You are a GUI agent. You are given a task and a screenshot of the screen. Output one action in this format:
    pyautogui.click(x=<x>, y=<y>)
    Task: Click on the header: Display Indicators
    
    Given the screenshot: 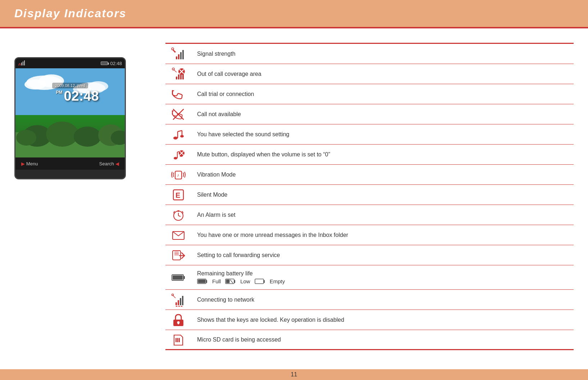 What is the action you would take?
    pyautogui.click(x=294, y=14)
    